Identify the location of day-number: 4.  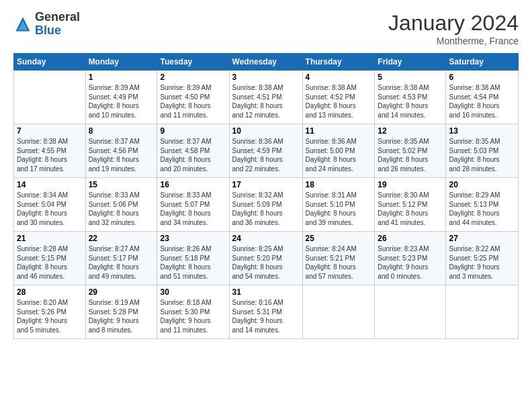
(339, 77).